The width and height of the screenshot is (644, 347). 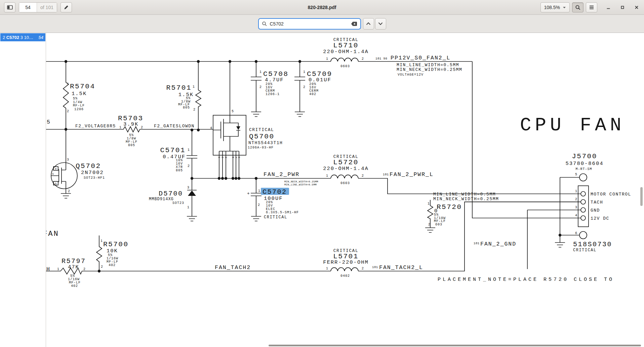 I want to click on f2-gateslowdn-label: F2_GATESLOWDN, so click(x=174, y=126).